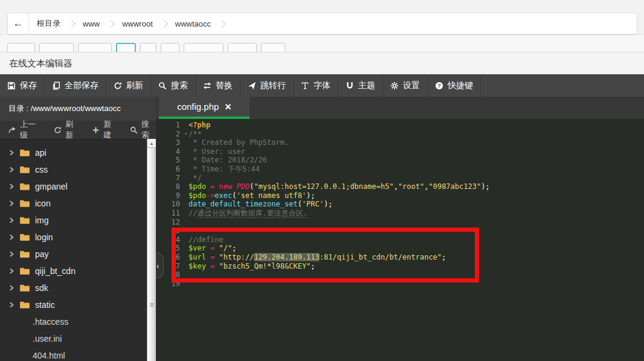  I want to click on tree-folder-css: css, so click(78, 170).